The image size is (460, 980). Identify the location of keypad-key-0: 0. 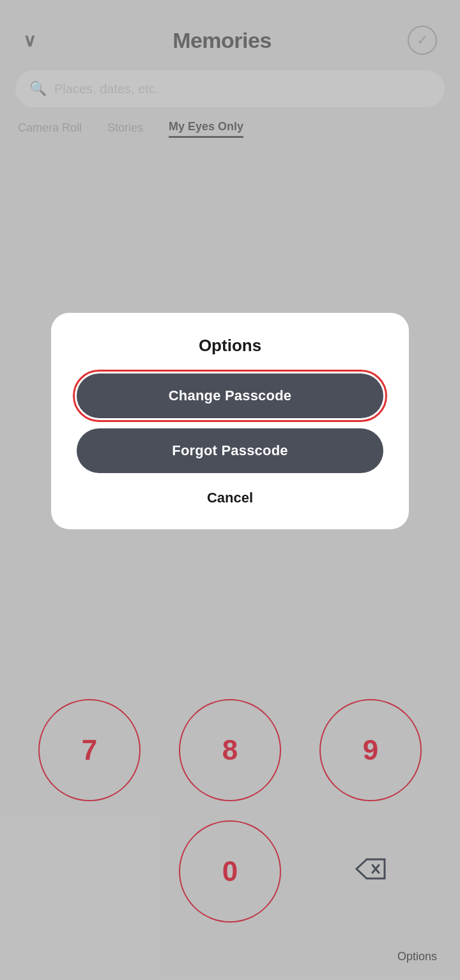
(230, 871).